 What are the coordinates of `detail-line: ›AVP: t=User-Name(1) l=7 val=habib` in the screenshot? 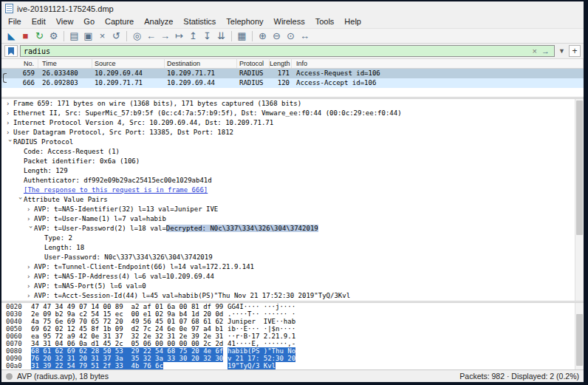 It's located at (293, 219).